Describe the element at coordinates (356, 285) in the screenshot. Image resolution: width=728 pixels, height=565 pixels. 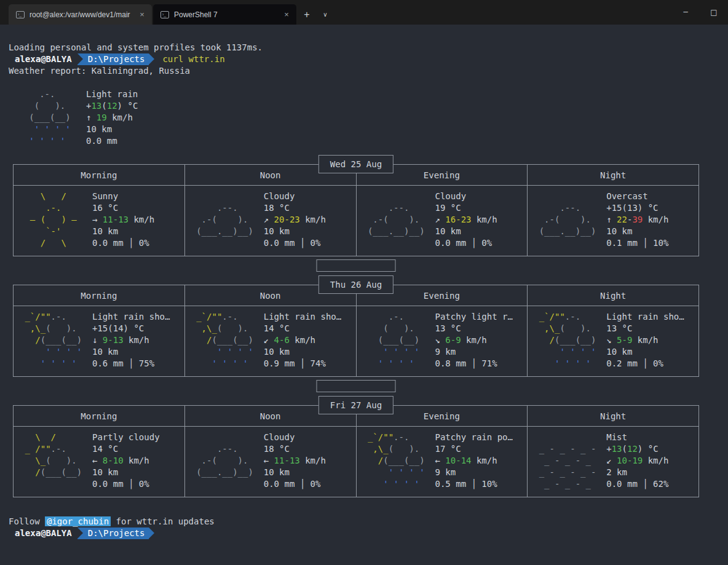
I see `date-label: Thu 26 Aug` at that location.